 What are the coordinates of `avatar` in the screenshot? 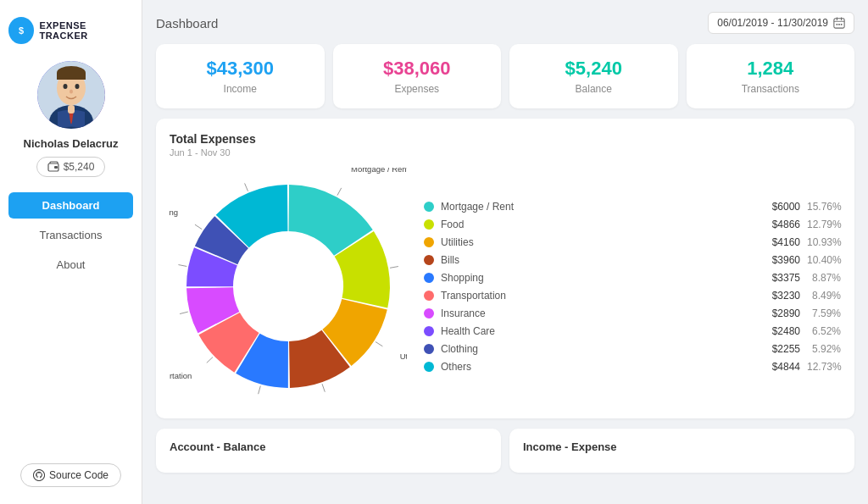 It's located at (71, 95).